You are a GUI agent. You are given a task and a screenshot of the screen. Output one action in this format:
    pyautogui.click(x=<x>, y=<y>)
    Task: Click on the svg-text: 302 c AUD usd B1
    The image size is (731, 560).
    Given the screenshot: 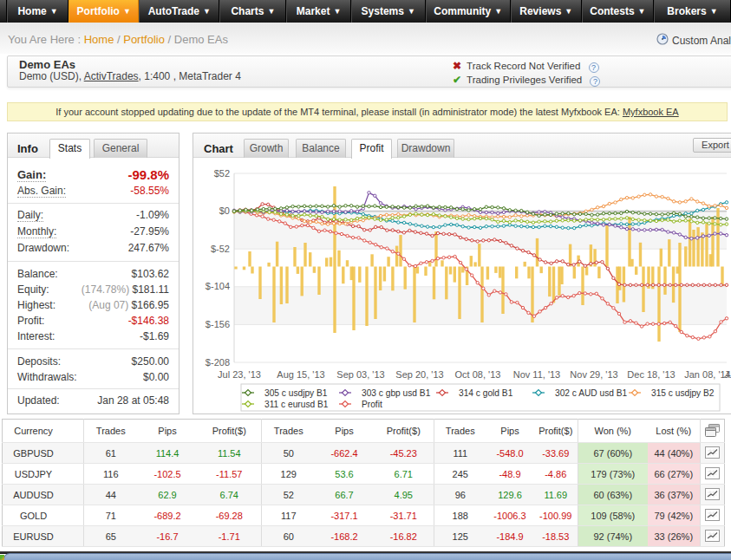 What is the action you would take?
    pyautogui.click(x=591, y=394)
    